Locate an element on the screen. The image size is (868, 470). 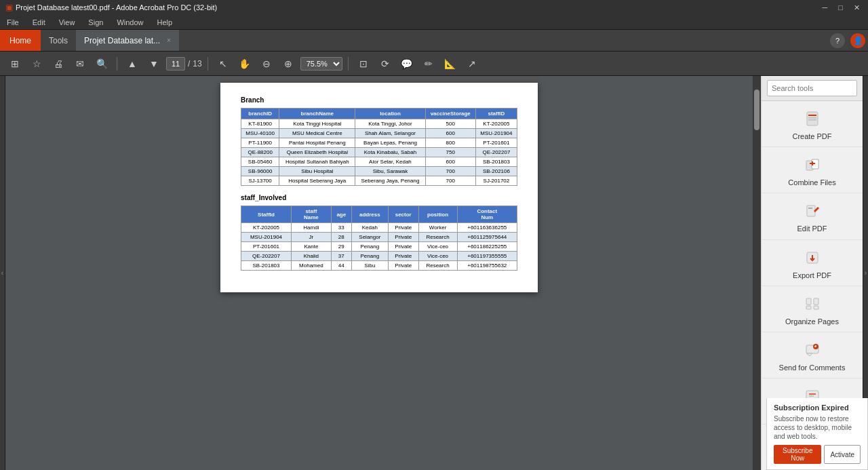
share-button: ↗ is located at coordinates (472, 64).